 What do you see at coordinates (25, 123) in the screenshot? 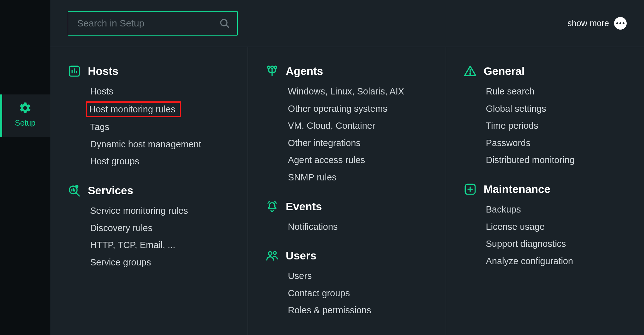
I see `nav-rail-setup-label: Setup` at bounding box center [25, 123].